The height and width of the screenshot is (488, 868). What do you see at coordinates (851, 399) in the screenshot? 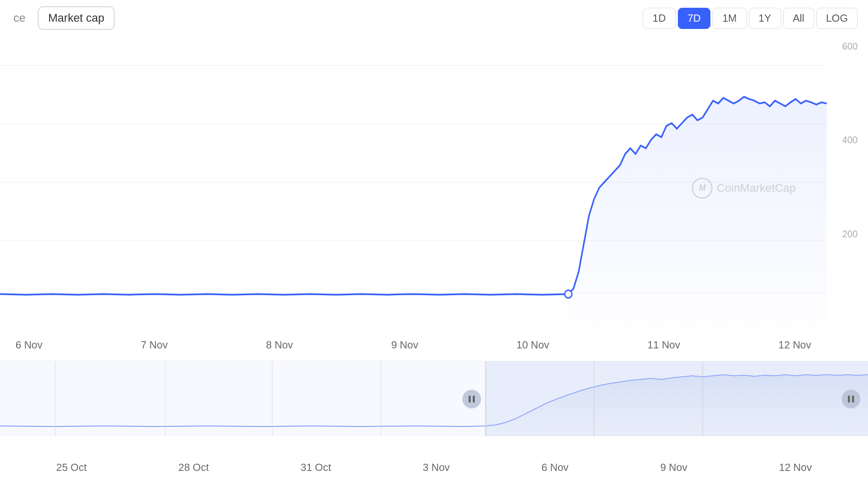
I see `pause-button-right` at bounding box center [851, 399].